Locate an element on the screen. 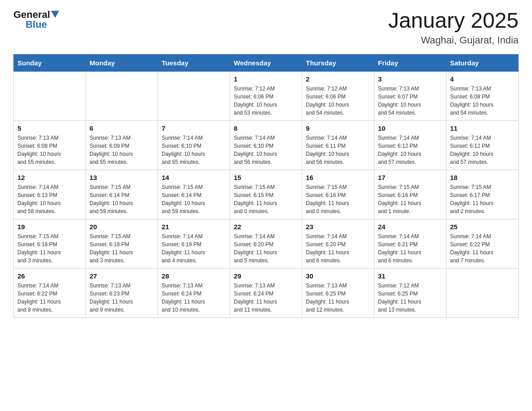 This screenshot has width=532, height=411. week-row-5: 26Sunrise: 7:14 AM Sunset: 6:22 PM Dayli… is located at coordinates (266, 293).